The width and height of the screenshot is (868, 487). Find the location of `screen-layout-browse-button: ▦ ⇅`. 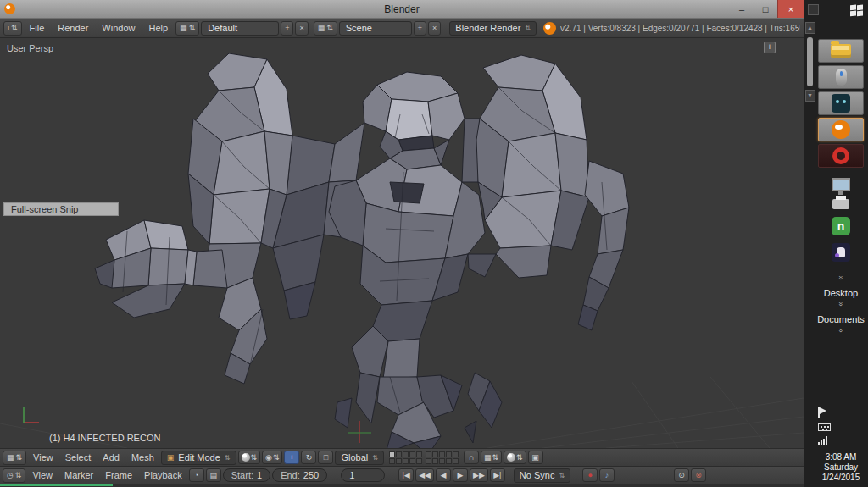

screen-layout-browse-button: ▦ ⇅ is located at coordinates (187, 29).